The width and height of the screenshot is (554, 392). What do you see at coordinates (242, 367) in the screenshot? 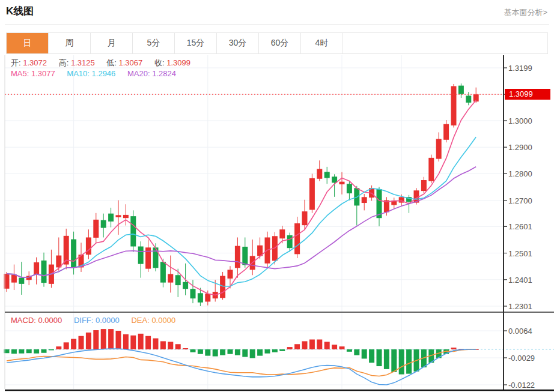
I see `diff-line` at bounding box center [242, 367].